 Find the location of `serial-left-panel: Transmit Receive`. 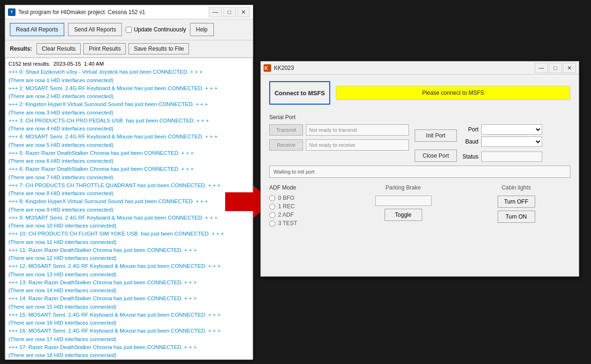

serial-left-panel: Transmit Receive is located at coordinates (339, 143).